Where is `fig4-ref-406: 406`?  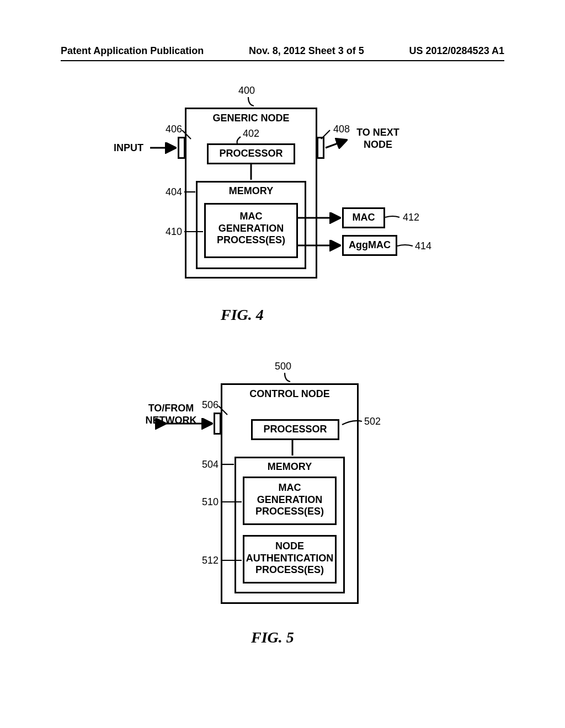
fig4-ref-406: 406 is located at coordinates (174, 129).